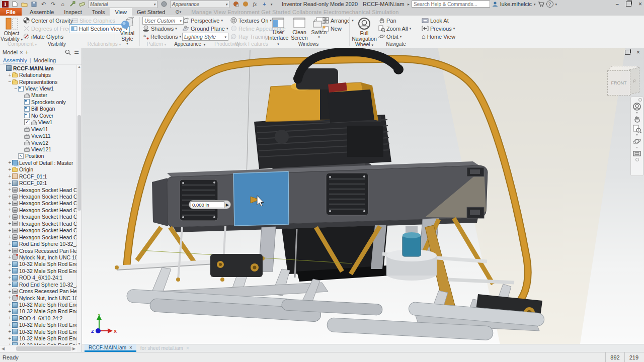  I want to click on navbar-settings-icon, so click(637, 160).